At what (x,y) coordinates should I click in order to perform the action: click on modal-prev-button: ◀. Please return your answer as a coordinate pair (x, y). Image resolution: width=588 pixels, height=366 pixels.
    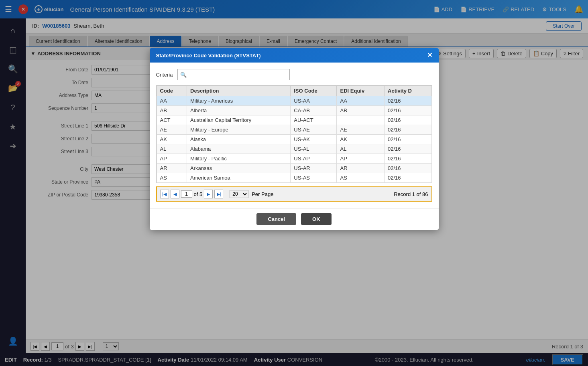
    Looking at the image, I should click on (175, 194).